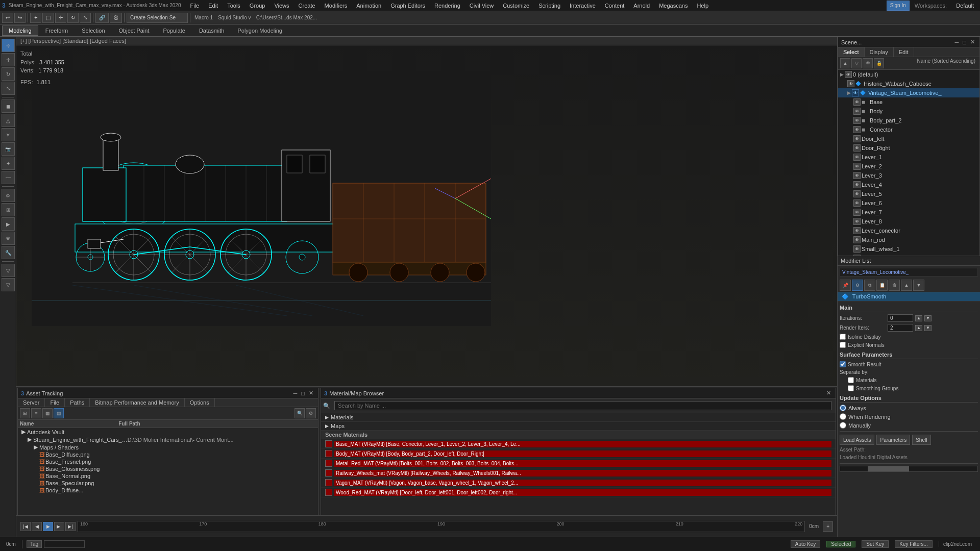  Describe the element at coordinates (909, 139) in the screenshot. I see `tree-item: 👁 Door_left` at that location.